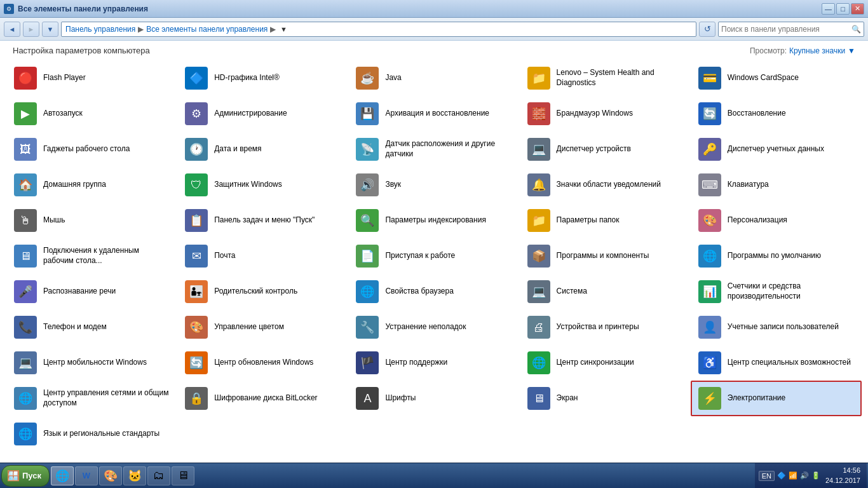 Image resolution: width=868 pixels, height=488 pixels. Describe the element at coordinates (710, 114) in the screenshot. I see `icon-recovery: 🔄` at that location.